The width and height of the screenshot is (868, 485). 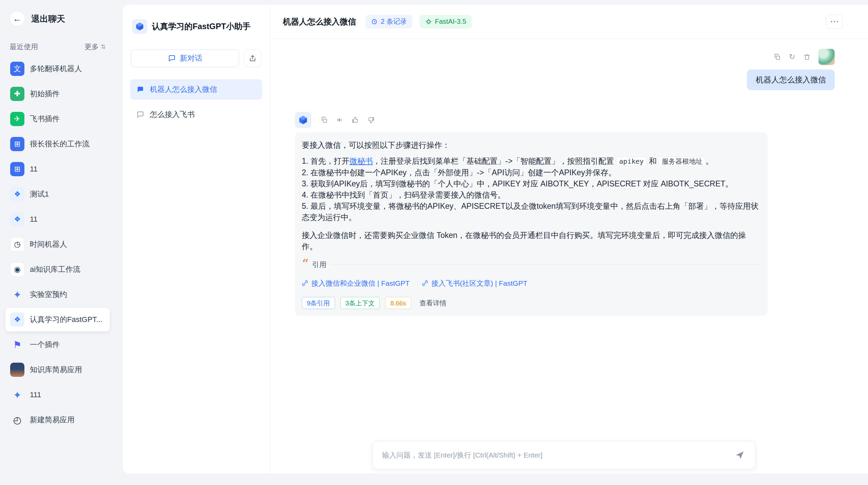 I want to click on model-badge: FastAI-3.5, so click(x=446, y=22).